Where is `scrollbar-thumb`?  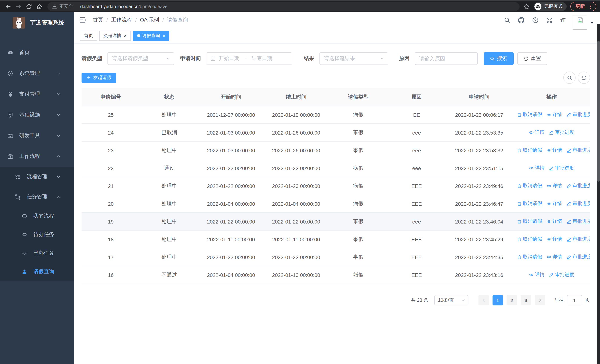
scrollbar-thumb is located at coordinates (599, 111).